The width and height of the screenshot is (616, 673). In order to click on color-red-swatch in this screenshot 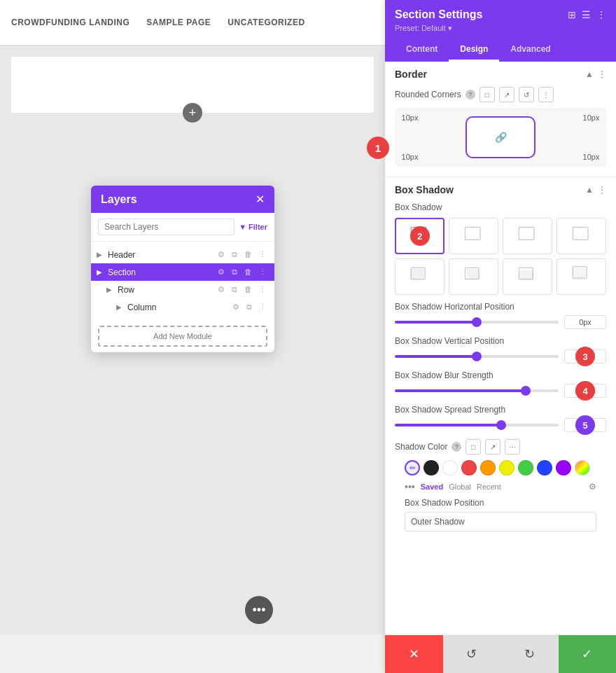, I will do `click(469, 468)`.